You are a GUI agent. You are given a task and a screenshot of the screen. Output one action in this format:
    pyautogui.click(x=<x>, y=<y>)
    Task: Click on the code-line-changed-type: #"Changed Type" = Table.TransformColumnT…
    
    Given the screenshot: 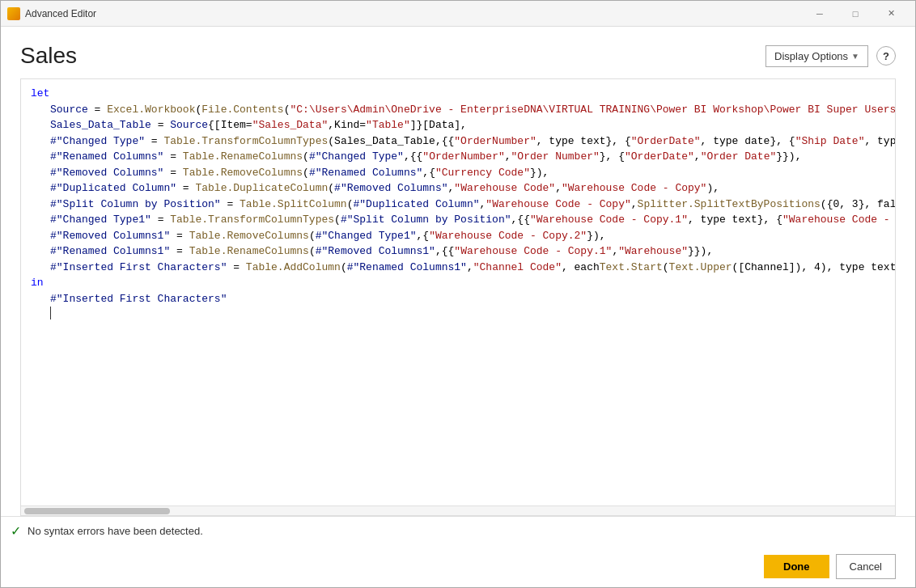 What is the action you would take?
    pyautogui.click(x=458, y=142)
    